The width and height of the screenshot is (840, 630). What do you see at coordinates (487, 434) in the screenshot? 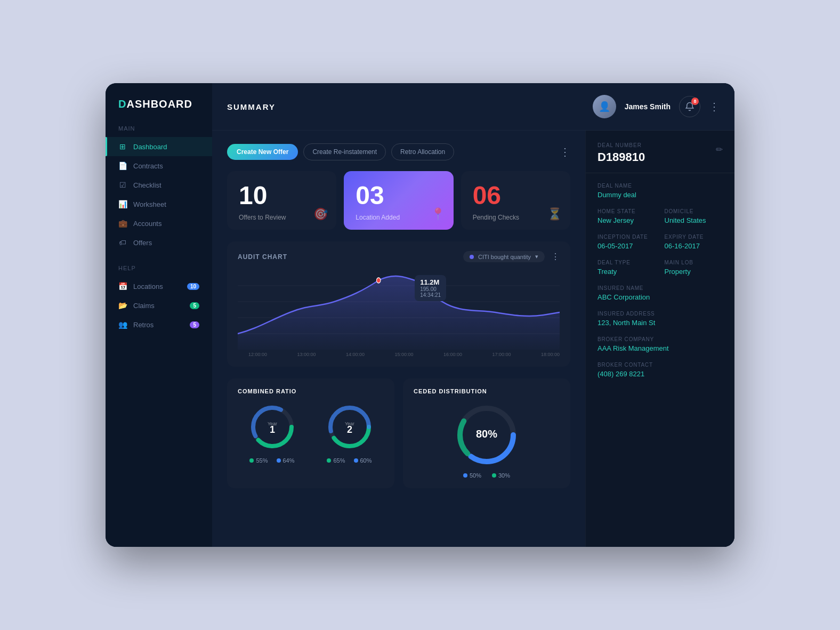
I see `svg-text: 80%` at bounding box center [487, 434].